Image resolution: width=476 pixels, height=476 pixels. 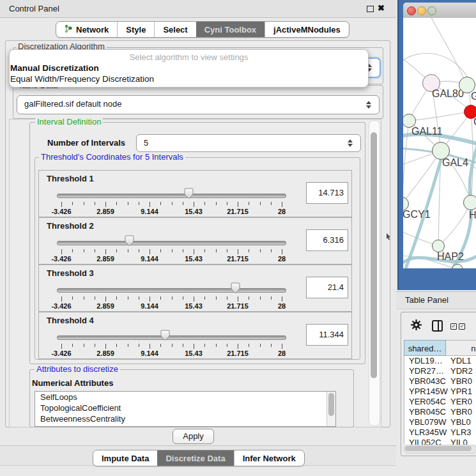 I want to click on zoom-traffic-light-icon, so click(x=432, y=11).